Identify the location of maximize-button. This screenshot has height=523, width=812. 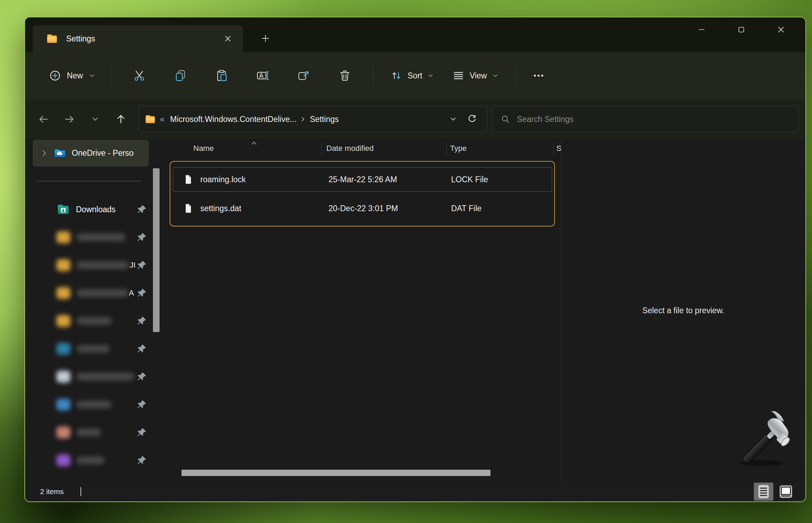
(741, 30).